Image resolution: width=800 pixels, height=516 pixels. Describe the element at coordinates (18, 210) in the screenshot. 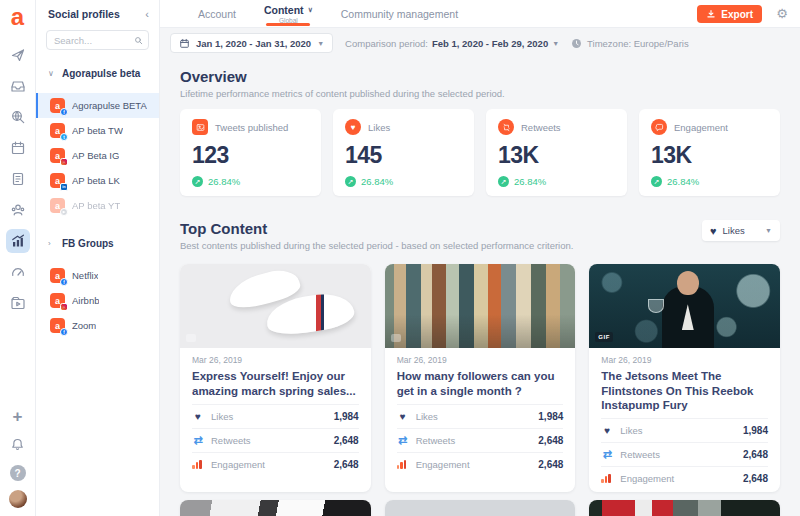

I see `community-icon` at that location.